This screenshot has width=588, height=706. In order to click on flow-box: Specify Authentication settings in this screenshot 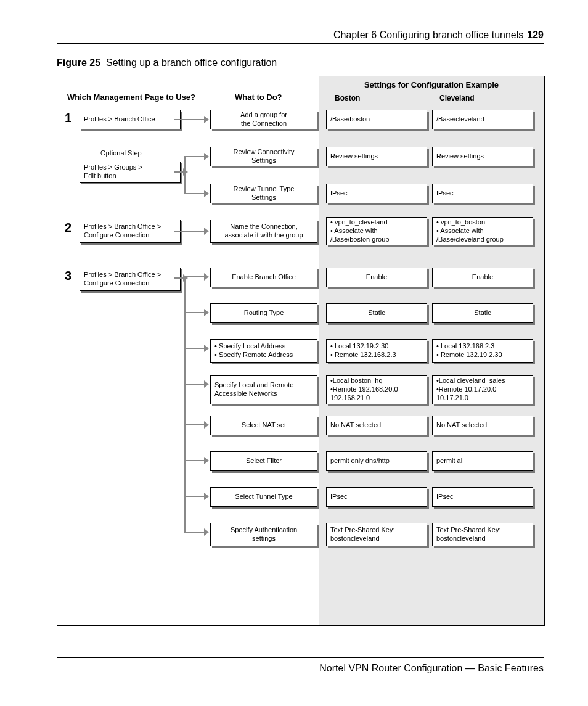, I will do `click(264, 535)`.